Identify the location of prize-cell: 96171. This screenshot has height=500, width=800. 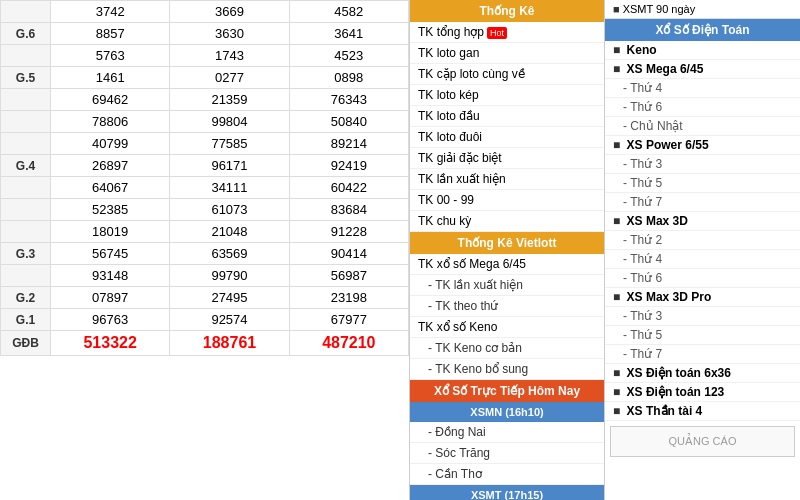
(230, 166).